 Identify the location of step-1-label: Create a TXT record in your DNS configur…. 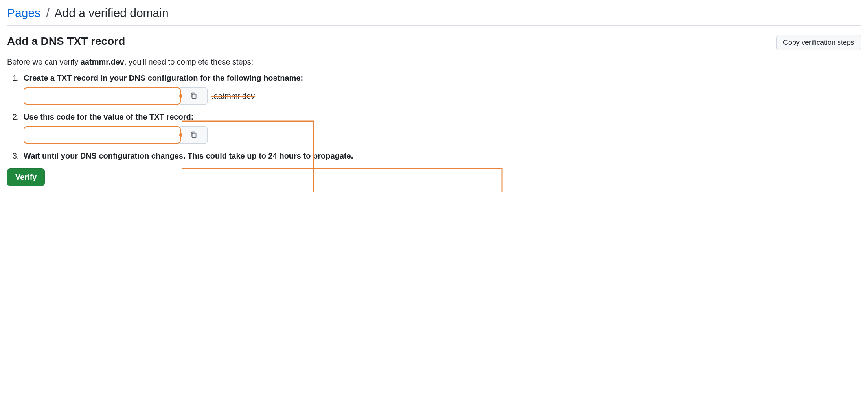
(164, 78).